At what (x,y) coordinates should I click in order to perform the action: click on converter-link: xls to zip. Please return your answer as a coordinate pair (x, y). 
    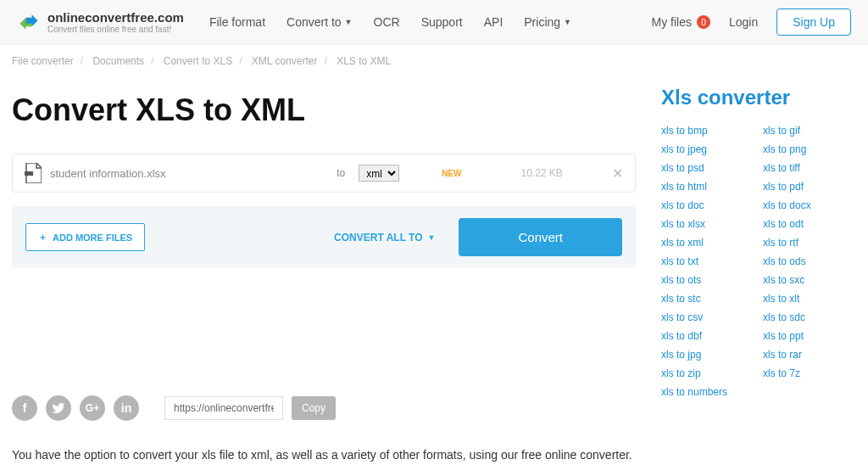
    Looking at the image, I should click on (708, 373).